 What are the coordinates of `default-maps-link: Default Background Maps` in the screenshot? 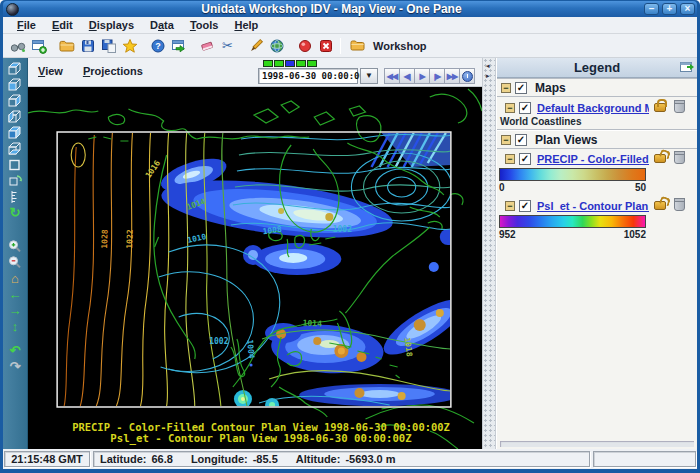 It's located at (593, 108).